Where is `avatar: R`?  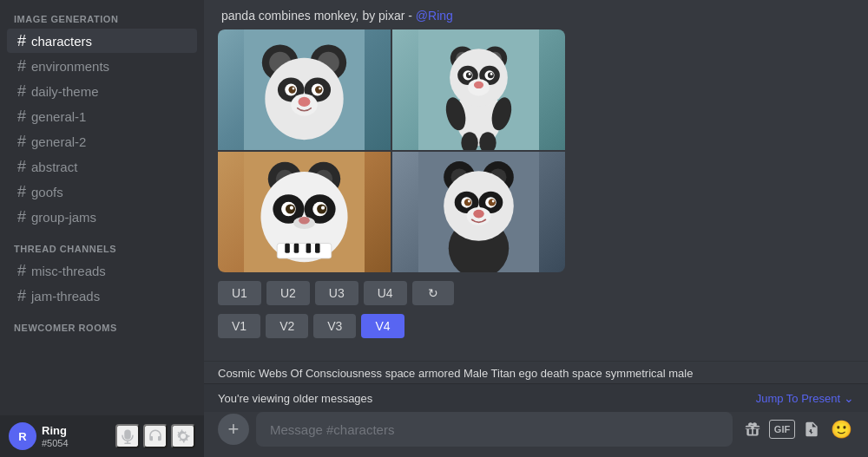 avatar: R is located at coordinates (23, 436).